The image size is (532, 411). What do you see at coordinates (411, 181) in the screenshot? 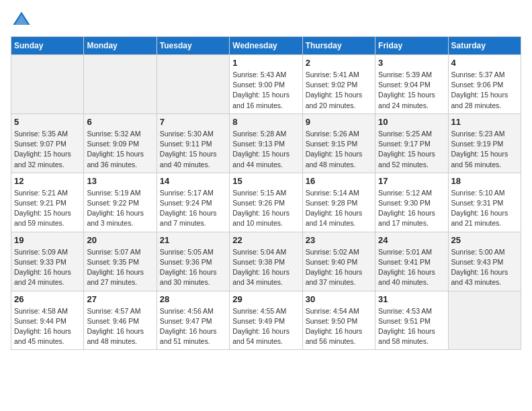
I see `day-number: 17` at bounding box center [411, 181].